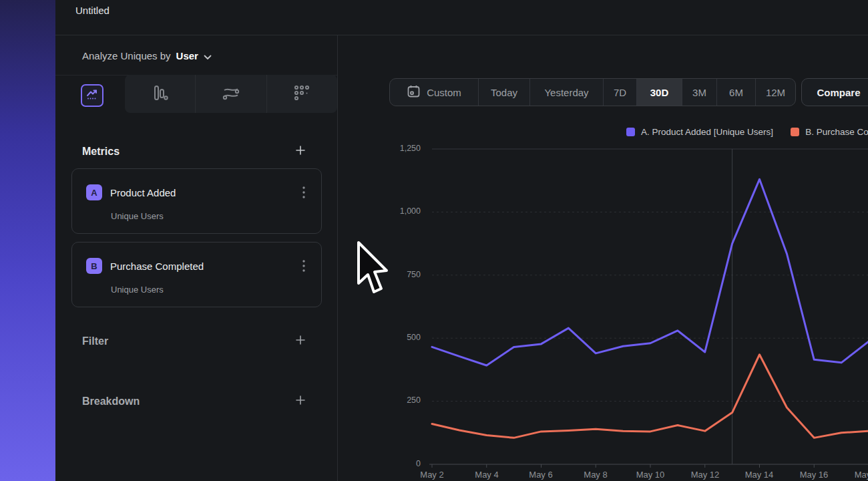 The width and height of the screenshot is (868, 481). Describe the element at coordinates (160, 94) in the screenshot. I see `bar-chart-icon` at that location.